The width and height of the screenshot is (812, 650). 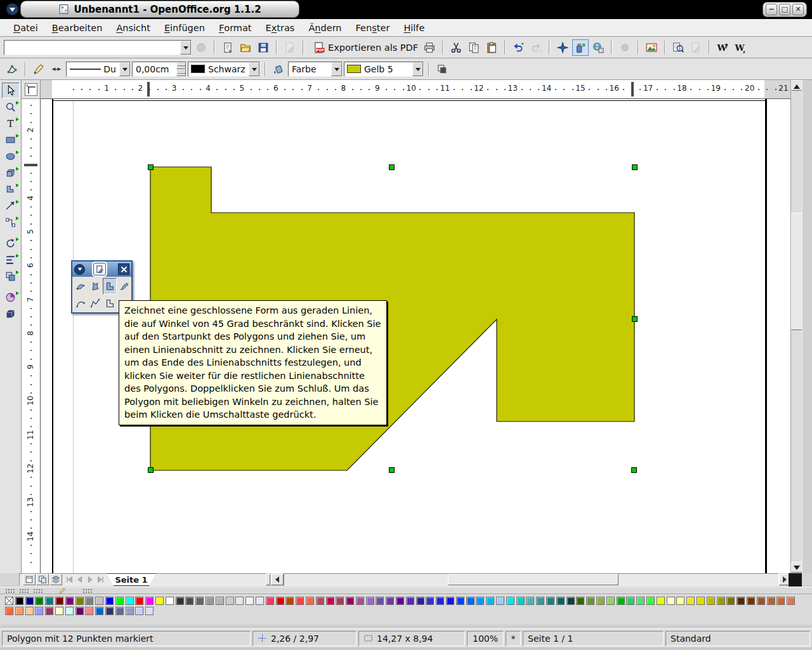 What do you see at coordinates (124, 286) in the screenshot?
I see `freeform-filled-tool` at bounding box center [124, 286].